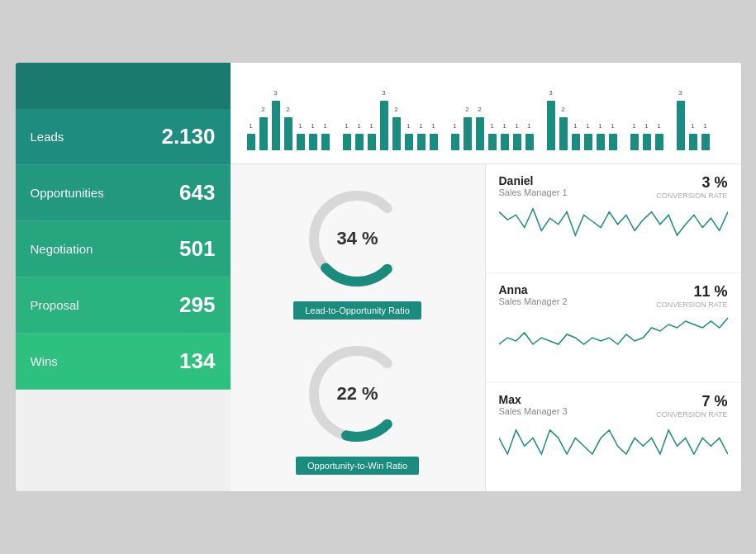 This screenshot has width=756, height=554. Describe the element at coordinates (357, 466) in the screenshot. I see `gauge-badge: Opportunity-to-Win Ratio` at that location.